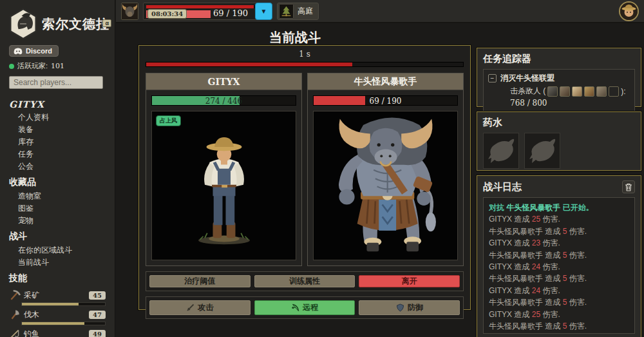 The image size is (644, 337). Describe the element at coordinates (559, 265) in the screenshot. I see `combat-log-list: 对抗 牛头怪风暴歌手 已开始。 GITYX 造成 25 伤害. 牛头怪风暴歌手 …` at that location.